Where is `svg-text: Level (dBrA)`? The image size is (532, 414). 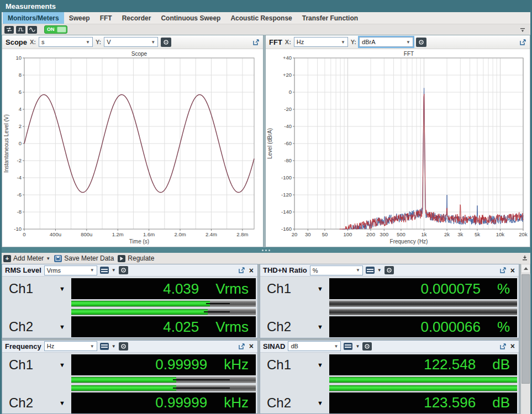
svg-text: Level (dBrA) is located at coordinates (270, 144).